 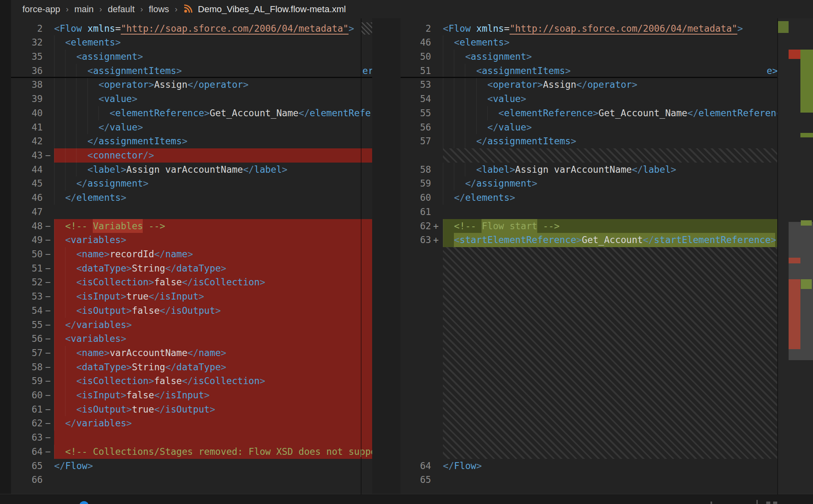 I want to click on code-line: 57 </assignmentItems>, so click(x=589, y=141).